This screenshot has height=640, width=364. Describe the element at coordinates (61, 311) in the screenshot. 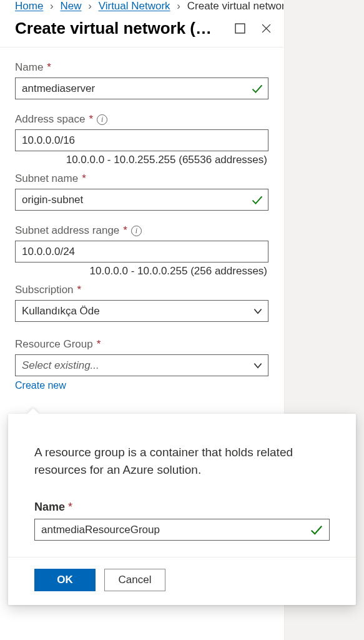

I see `subscription-value: Kullandıkça Öde` at that location.